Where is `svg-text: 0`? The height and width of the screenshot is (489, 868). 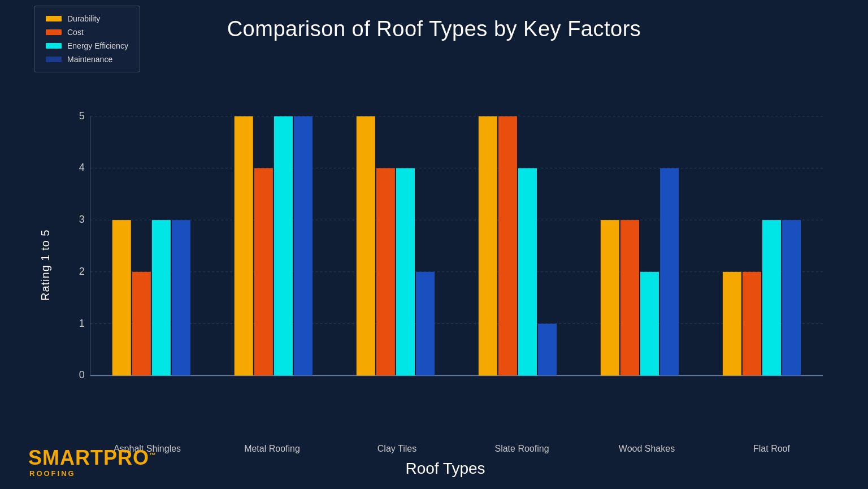
svg-text: 0 is located at coordinates (82, 375).